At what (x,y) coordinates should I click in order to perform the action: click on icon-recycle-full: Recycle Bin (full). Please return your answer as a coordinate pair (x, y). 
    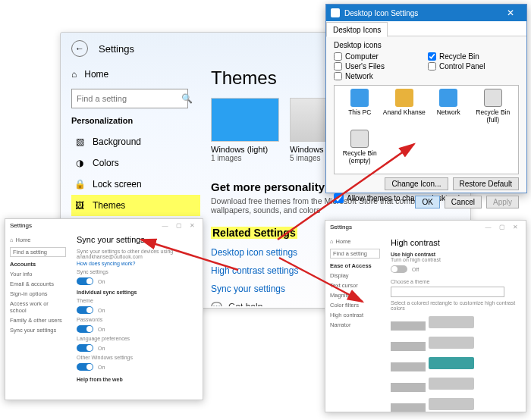
    Looking at the image, I should click on (493, 109).